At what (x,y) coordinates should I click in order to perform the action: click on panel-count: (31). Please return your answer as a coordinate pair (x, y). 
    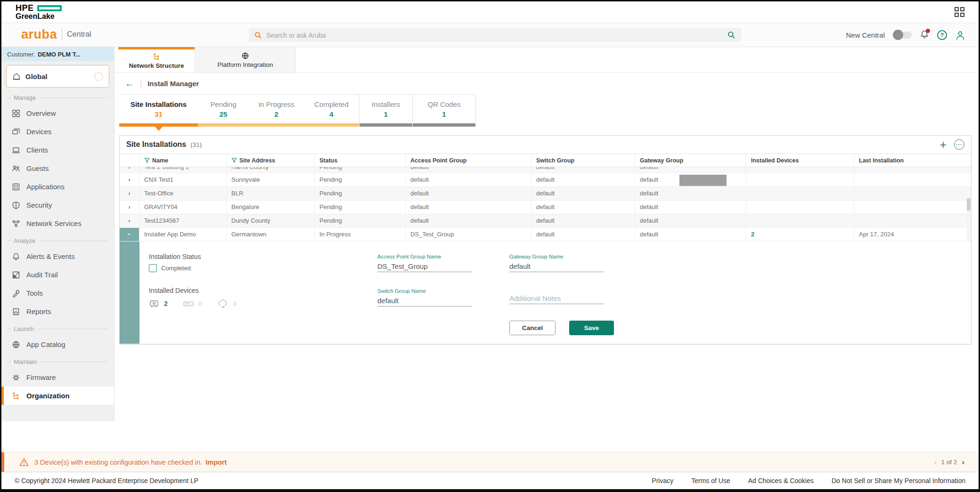
    Looking at the image, I should click on (565, 145).